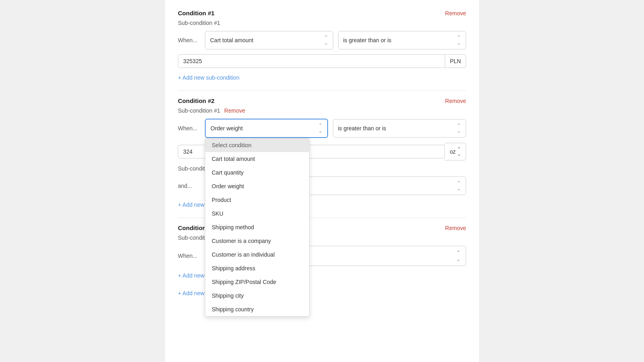 This screenshot has width=644, height=362. What do you see at coordinates (257, 159) in the screenshot?
I see `dropdown-item-cart-total: Cart total amount` at bounding box center [257, 159].